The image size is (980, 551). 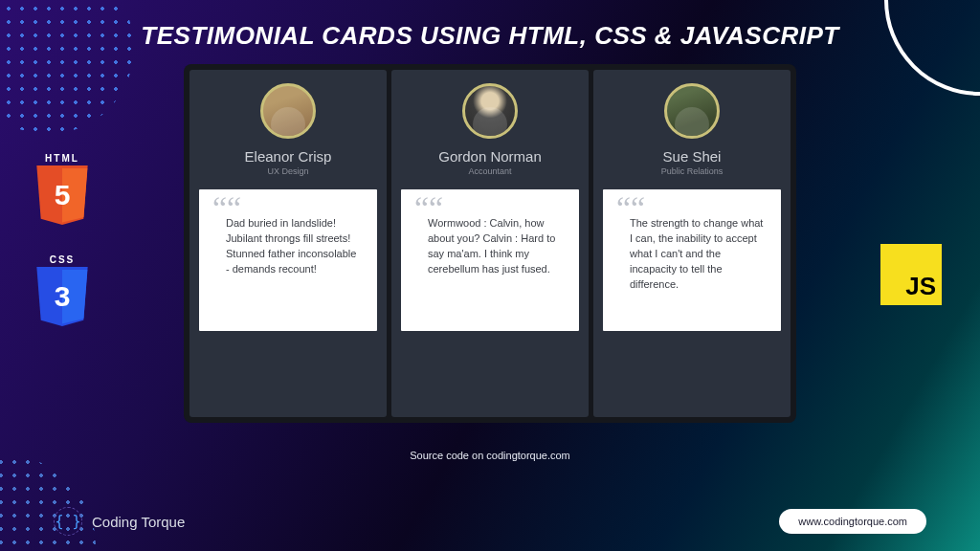 What do you see at coordinates (911, 275) in the screenshot?
I see `js-logo-icon: JS` at bounding box center [911, 275].